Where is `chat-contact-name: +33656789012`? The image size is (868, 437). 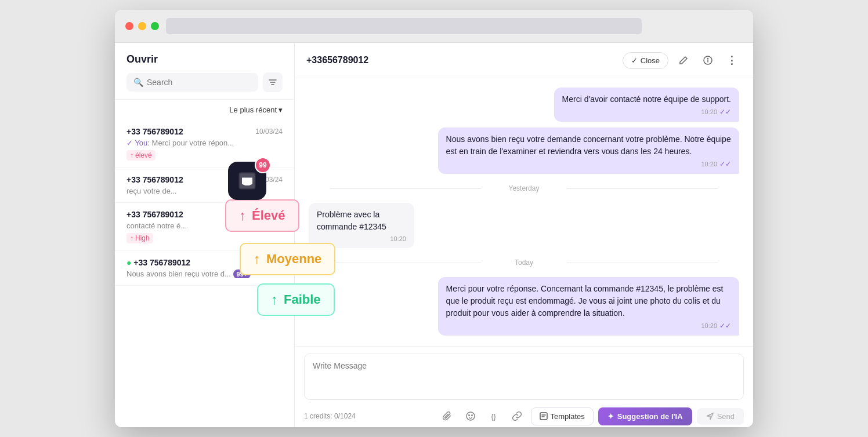 chat-contact-name: +33656789012 is located at coordinates (462, 60).